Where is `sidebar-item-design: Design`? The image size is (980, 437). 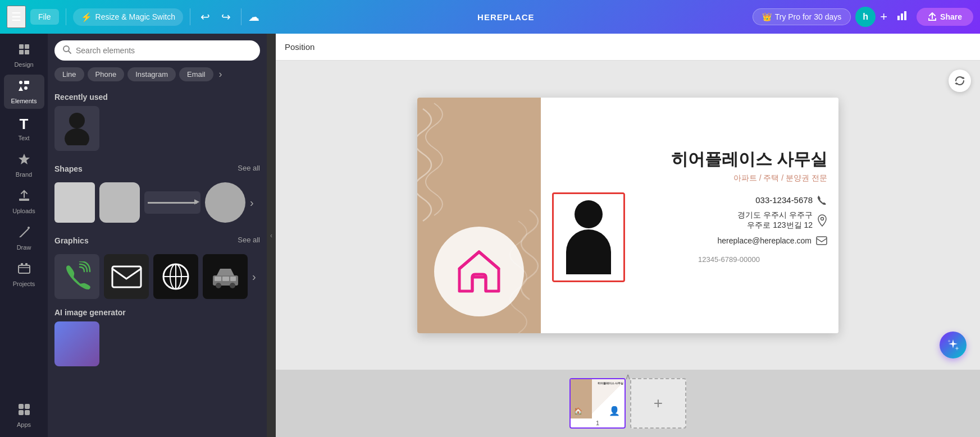
sidebar-item-design: Design is located at coordinates (24, 55).